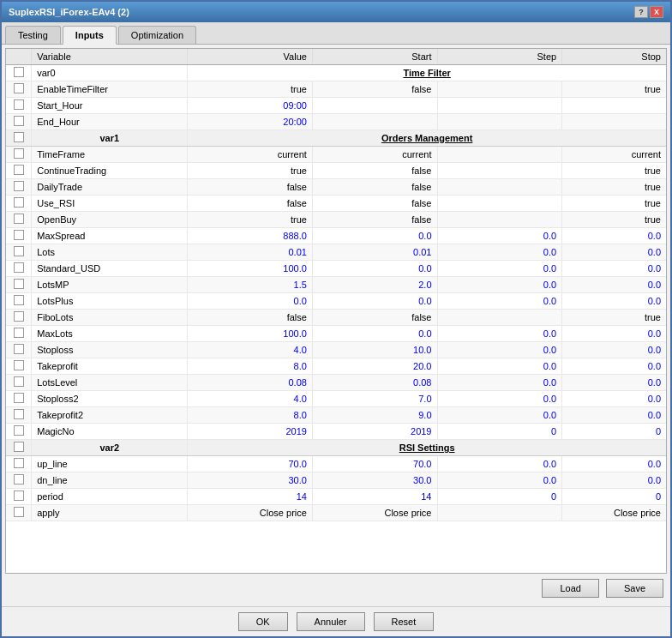 Image resolution: width=672 pixels, height=638 pixels. What do you see at coordinates (336, 588) in the screenshot?
I see `footer-buttons: Load Save` at bounding box center [336, 588].